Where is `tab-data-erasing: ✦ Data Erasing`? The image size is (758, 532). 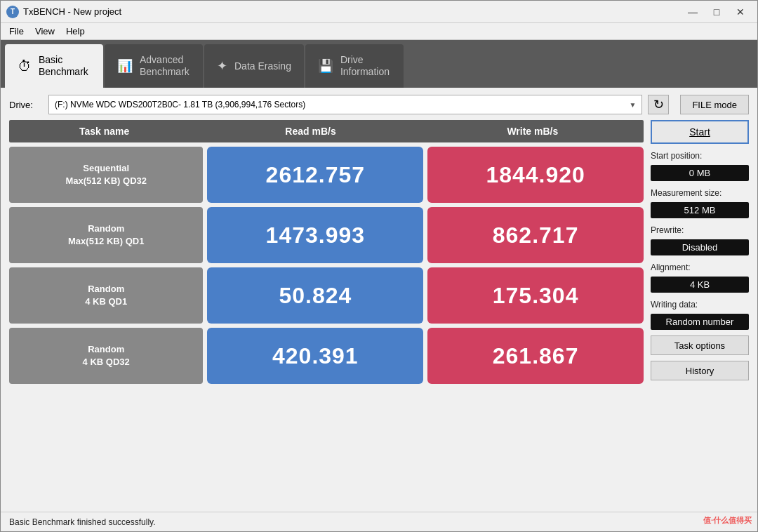 tab-data-erasing: ✦ Data Erasing is located at coordinates (254, 66).